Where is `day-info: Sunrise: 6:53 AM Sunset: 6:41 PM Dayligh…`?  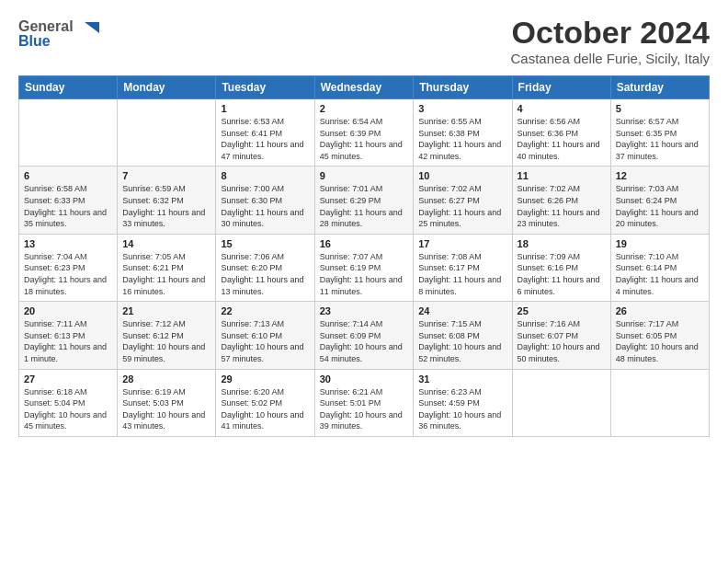
day-info: Sunrise: 6:53 AM Sunset: 6:41 PM Dayligh… is located at coordinates (265, 139).